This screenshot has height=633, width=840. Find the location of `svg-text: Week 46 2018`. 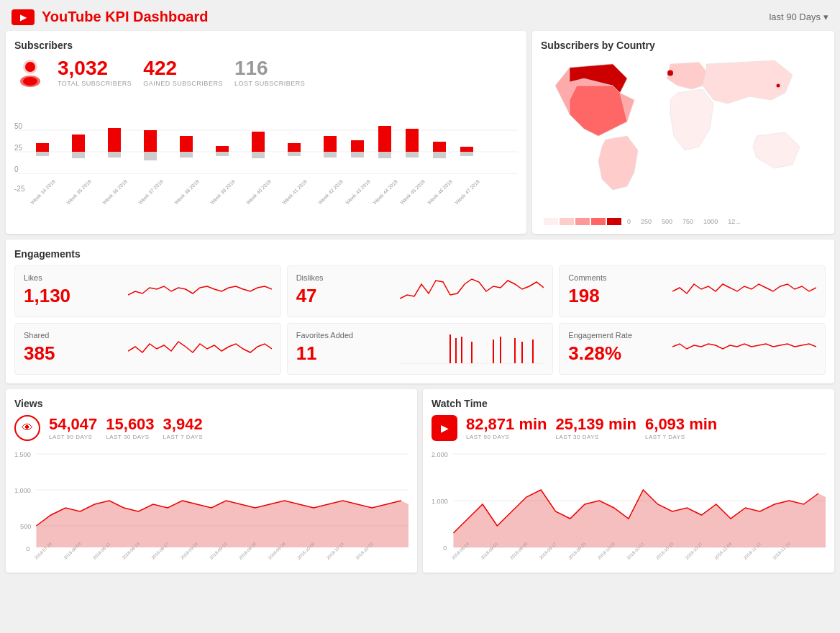

svg-text: Week 46 2018 is located at coordinates (440, 191).